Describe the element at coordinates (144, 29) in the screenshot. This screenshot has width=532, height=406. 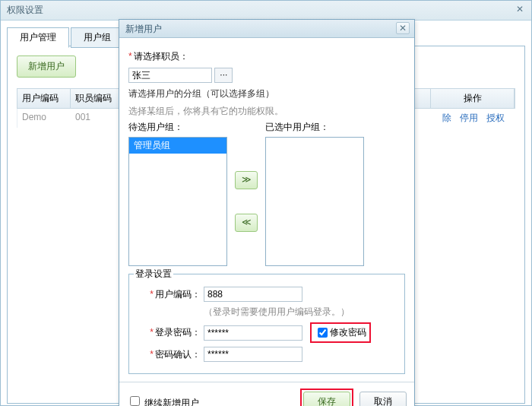
I see `dialog-title: 新增用户` at that location.